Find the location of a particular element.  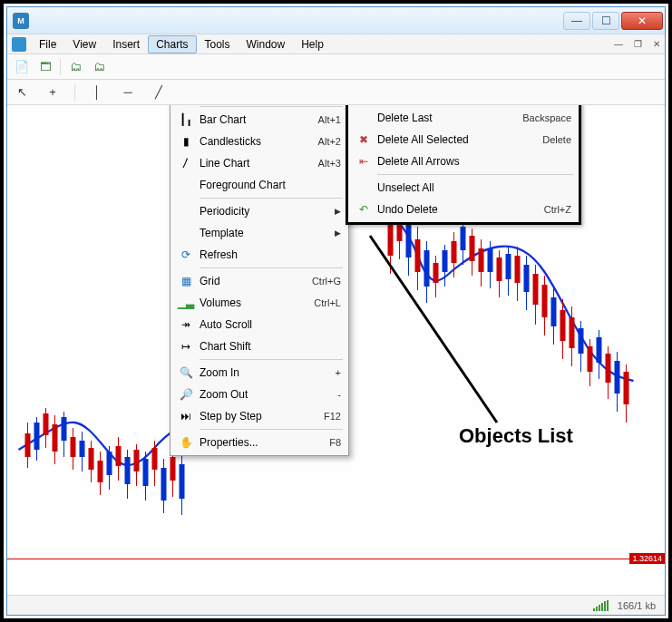

new-chart-icon: 📄 is located at coordinates (22, 67).